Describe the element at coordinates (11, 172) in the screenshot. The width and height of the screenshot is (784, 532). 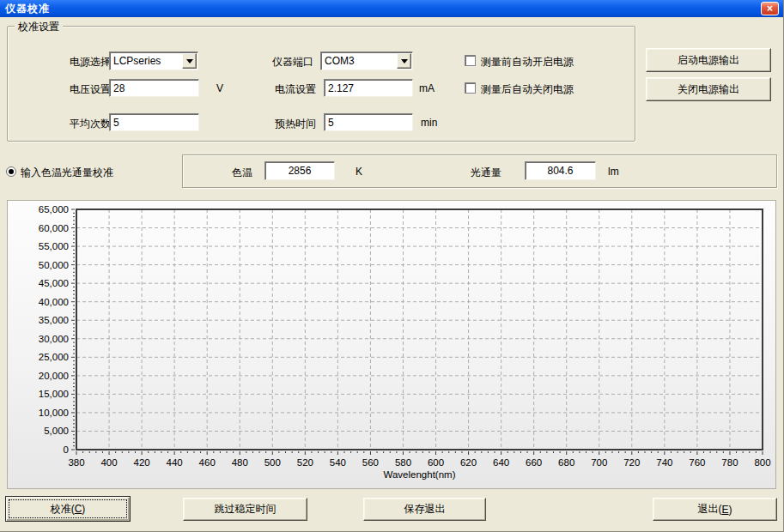
I see `cct-flux-calibration-radio` at that location.